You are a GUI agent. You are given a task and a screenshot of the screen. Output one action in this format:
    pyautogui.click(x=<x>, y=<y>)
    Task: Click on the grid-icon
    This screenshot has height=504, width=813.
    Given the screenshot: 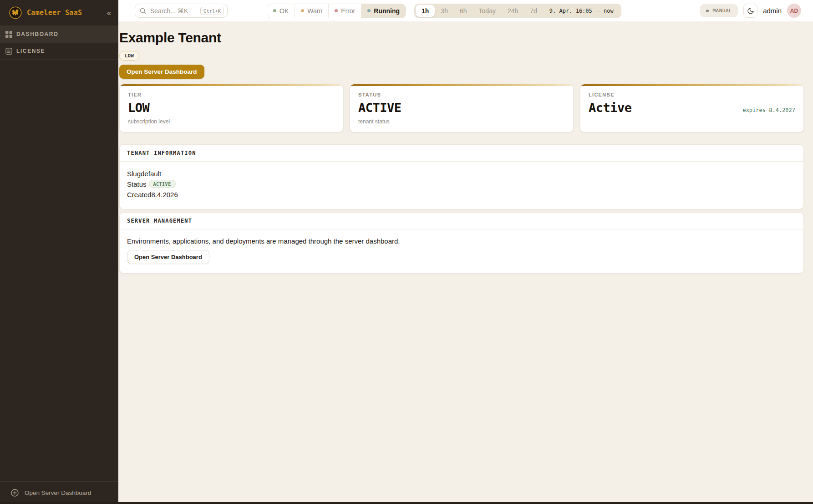 What is the action you would take?
    pyautogui.click(x=9, y=35)
    